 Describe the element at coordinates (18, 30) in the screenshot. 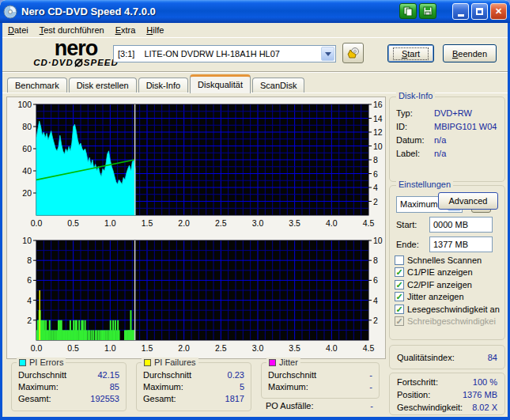

I see `menu-datei: Datei` at that location.